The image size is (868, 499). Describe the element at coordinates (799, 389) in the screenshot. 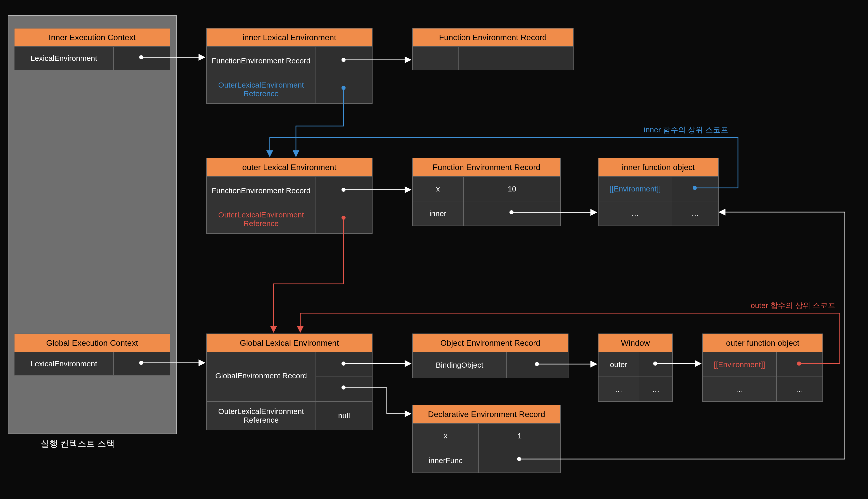

I see `outer-fn-dots-right: …` at that location.